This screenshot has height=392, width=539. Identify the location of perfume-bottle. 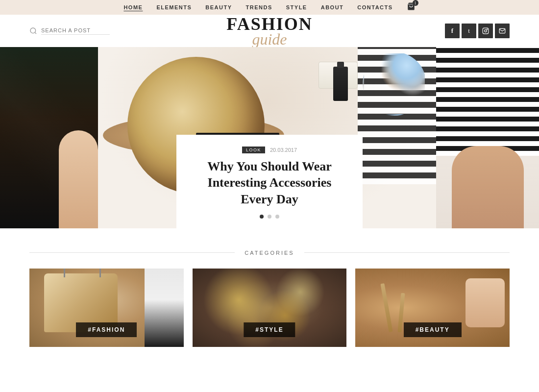
(341, 84).